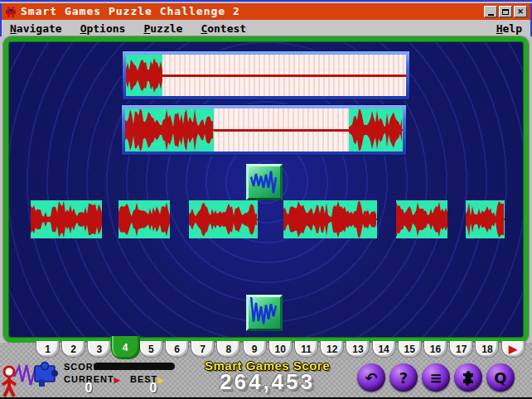  Describe the element at coordinates (162, 28) in the screenshot. I see `menu-item-puzzle: Puzzle` at that location.